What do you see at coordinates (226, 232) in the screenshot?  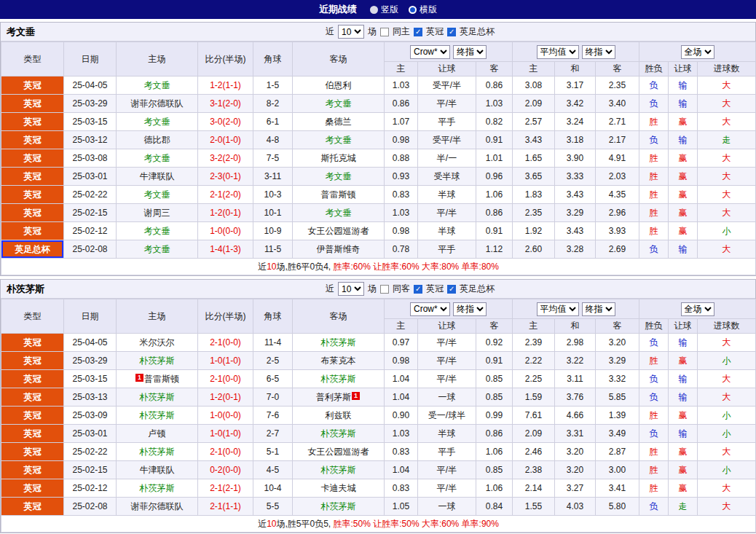 I see `score-cell: 1-0(0-0)` at bounding box center [226, 232].